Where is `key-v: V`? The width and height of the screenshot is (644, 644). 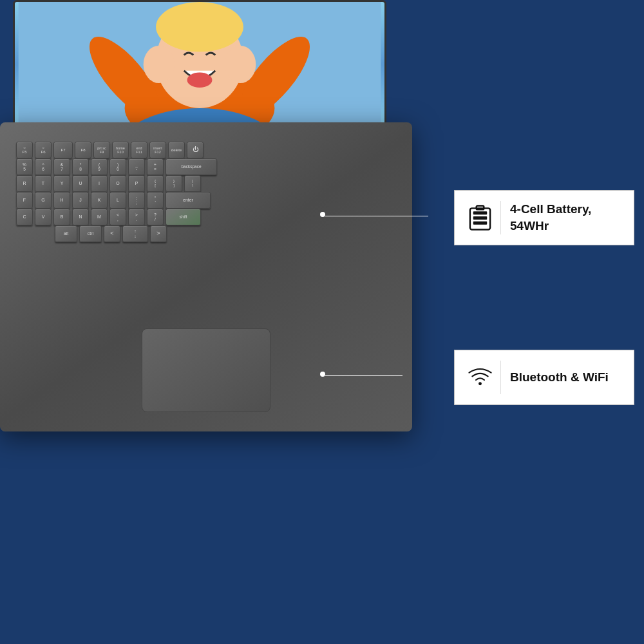
key-v: V is located at coordinates (43, 217).